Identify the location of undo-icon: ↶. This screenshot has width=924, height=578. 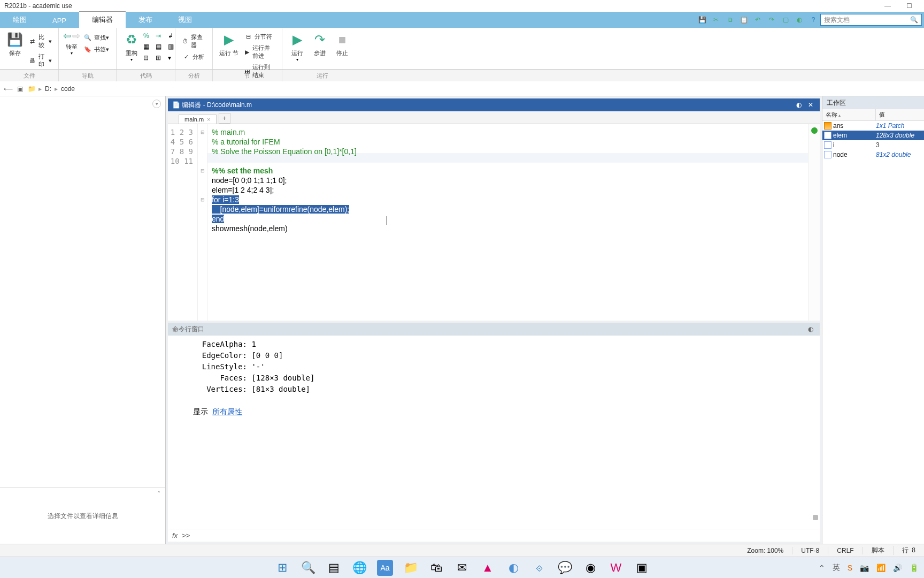
(758, 20).